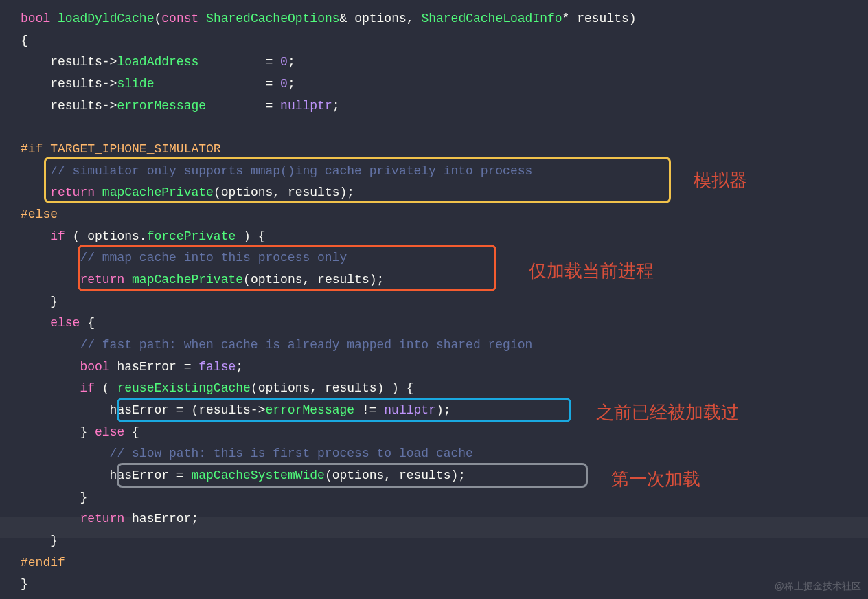 This screenshot has width=868, height=599. I want to click on res2a: results->, so click(69, 84).